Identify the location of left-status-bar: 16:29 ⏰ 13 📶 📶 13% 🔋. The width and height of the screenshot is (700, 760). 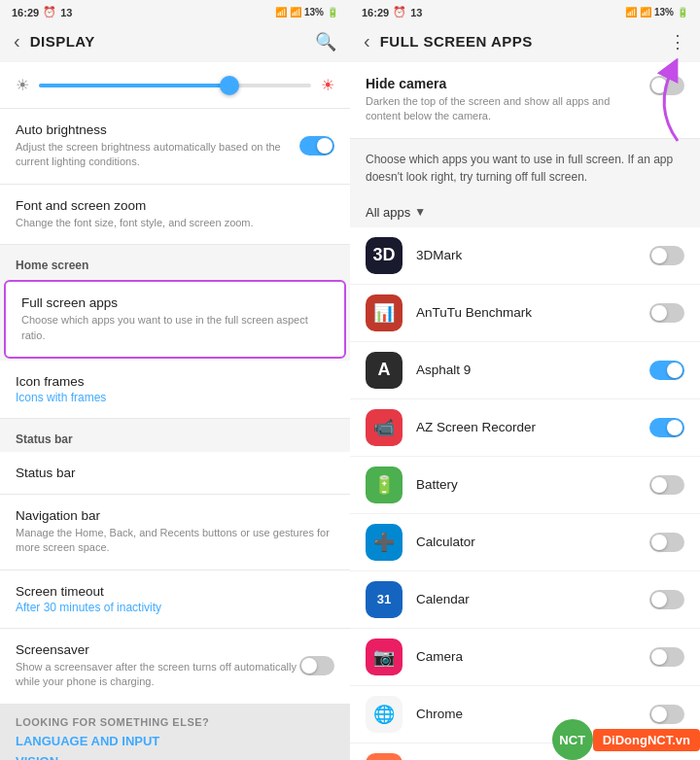
(175, 12).